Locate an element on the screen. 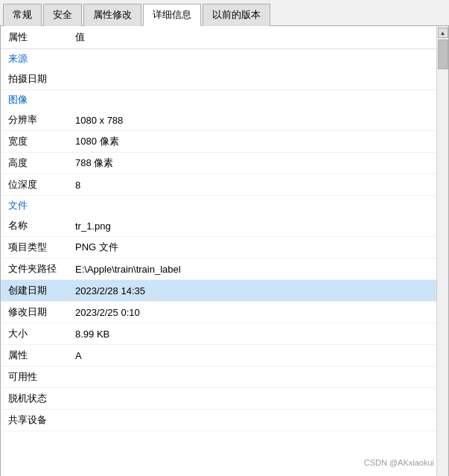 The image size is (449, 476). tab-previous-versions: 以前的版本 is located at coordinates (237, 15).